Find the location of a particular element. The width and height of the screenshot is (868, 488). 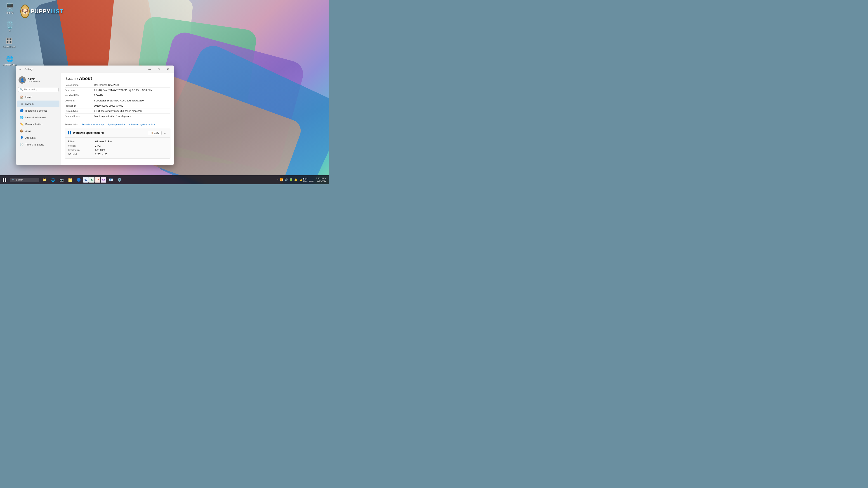

taskbar-app-files: 🗂️ is located at coordinates (70, 180).